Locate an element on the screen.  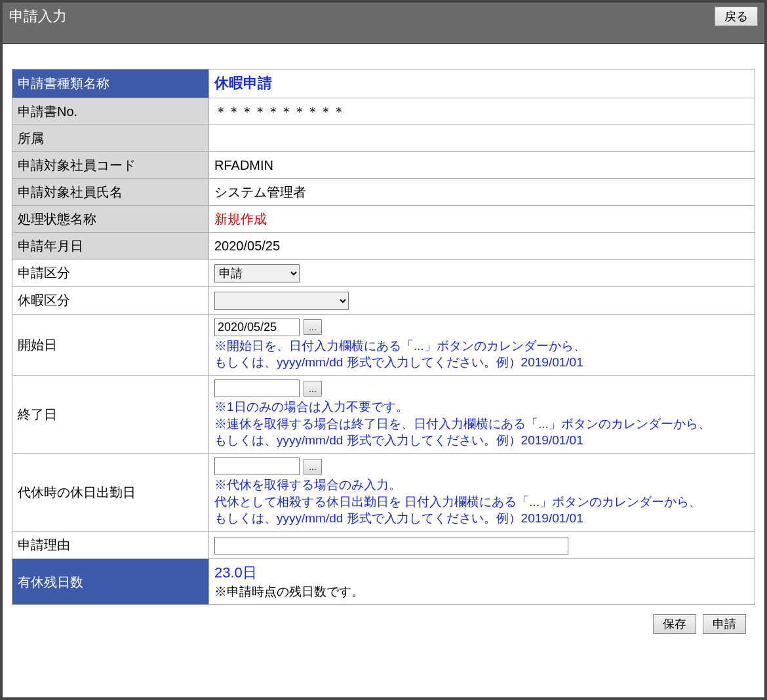
label-emp-code: 申請対象社員コード is located at coordinates (111, 165).